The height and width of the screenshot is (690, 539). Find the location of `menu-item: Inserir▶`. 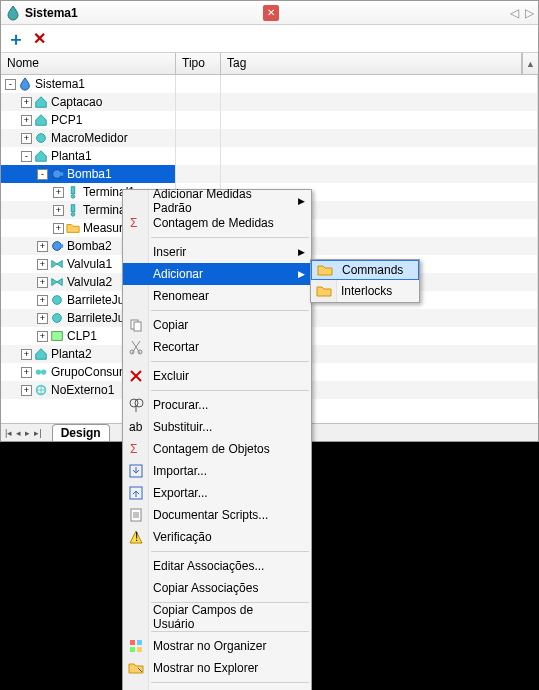

menu-item: Inserir▶ is located at coordinates (217, 252).